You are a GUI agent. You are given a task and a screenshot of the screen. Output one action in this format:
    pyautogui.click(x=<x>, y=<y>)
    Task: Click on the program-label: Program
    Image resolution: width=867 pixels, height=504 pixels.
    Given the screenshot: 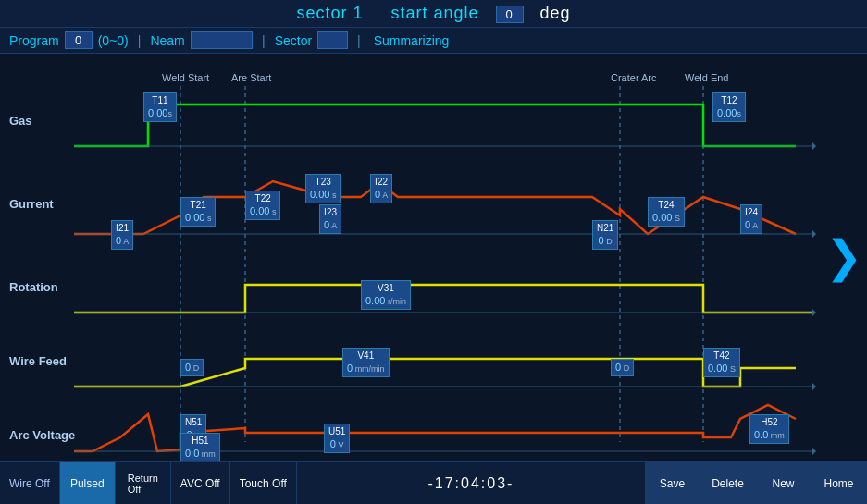 What is the action you would take?
    pyautogui.click(x=34, y=41)
    